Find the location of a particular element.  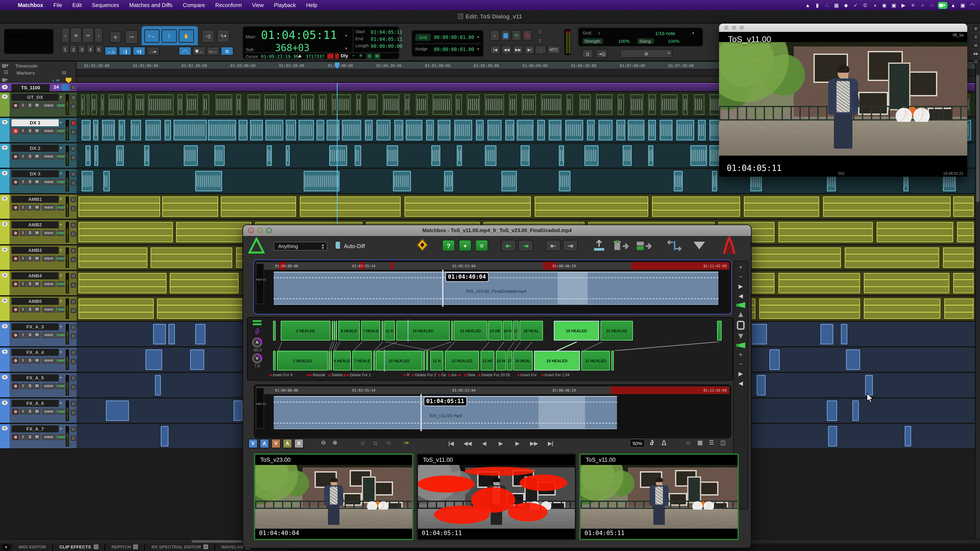

gridmusic-value: 1/16 note is located at coordinates (665, 33).